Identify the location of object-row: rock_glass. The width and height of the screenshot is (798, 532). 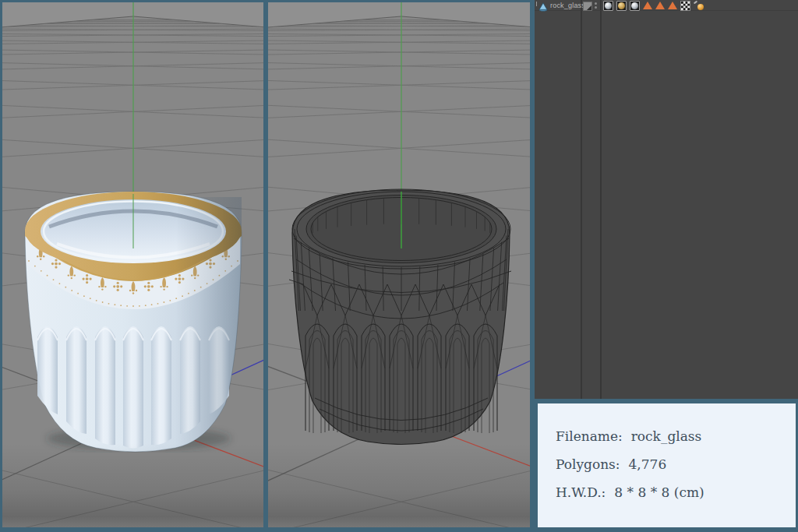
(558, 5).